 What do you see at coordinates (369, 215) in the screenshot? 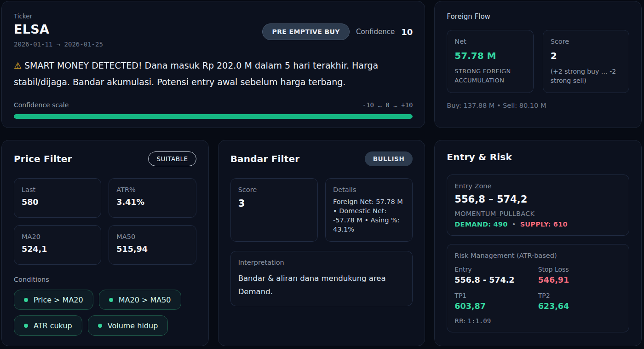
I see `bandar-details-text: Foreign Net: 57.78 M • Domestic Net: -57…` at bounding box center [369, 215].